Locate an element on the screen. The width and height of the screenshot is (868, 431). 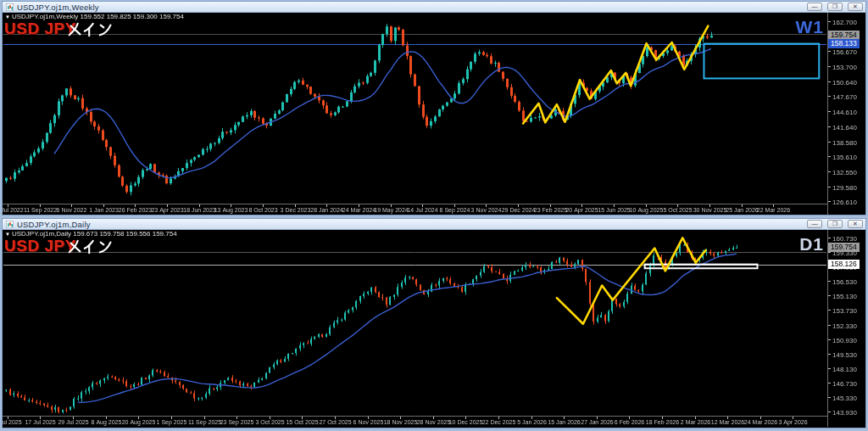
current-price-tag: 159.754 is located at coordinates (844, 248).